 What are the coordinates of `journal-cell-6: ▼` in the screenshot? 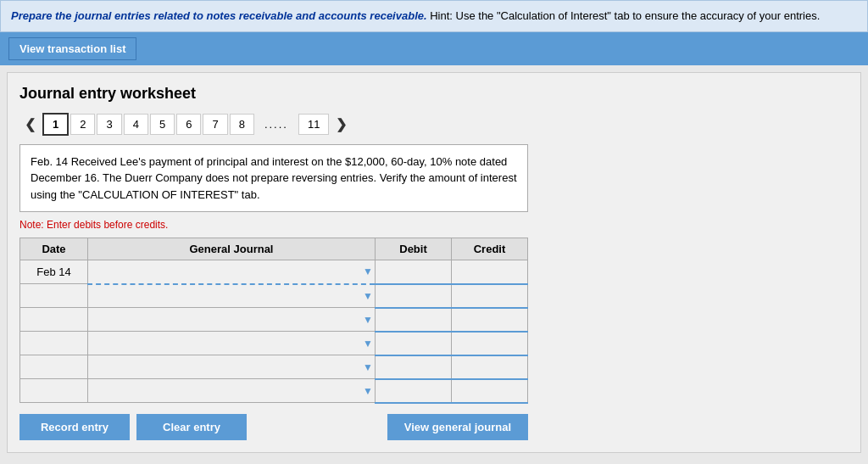 It's located at (232, 391).